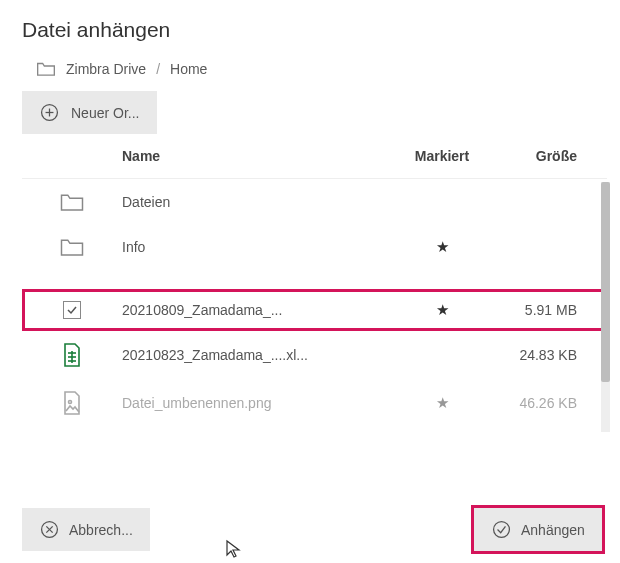  Describe the element at coordinates (502, 530) in the screenshot. I see `check-circle-icon` at that location.